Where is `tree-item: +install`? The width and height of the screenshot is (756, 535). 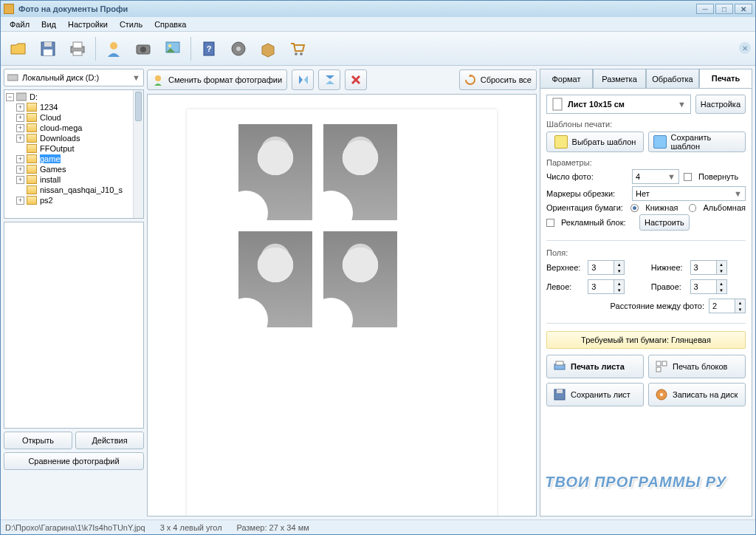 tree-item: +install is located at coordinates (74, 180).